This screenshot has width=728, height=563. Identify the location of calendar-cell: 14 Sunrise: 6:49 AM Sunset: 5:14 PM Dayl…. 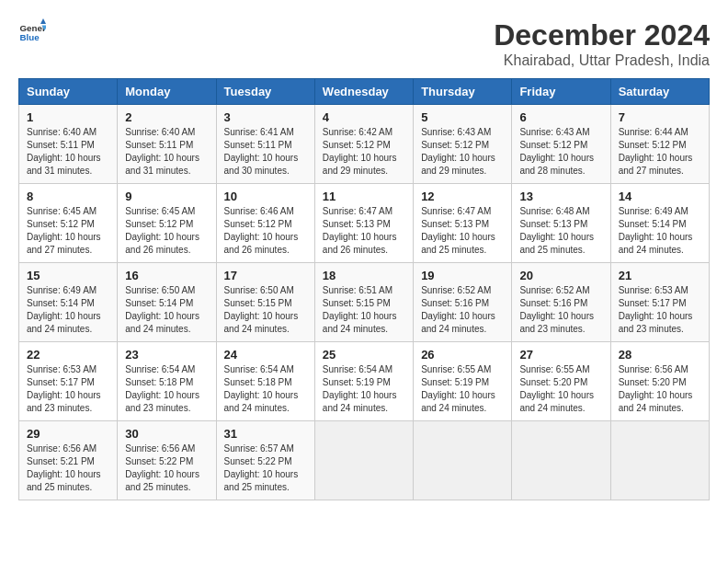
(660, 224).